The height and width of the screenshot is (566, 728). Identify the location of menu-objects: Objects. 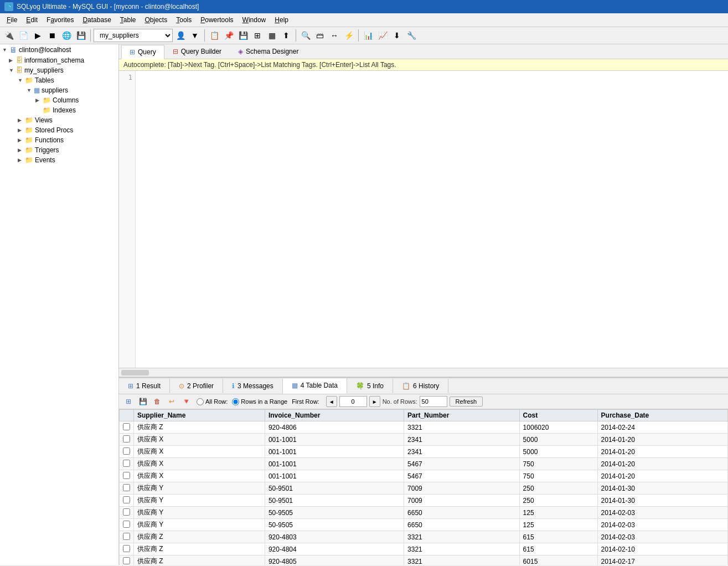
(156, 20).